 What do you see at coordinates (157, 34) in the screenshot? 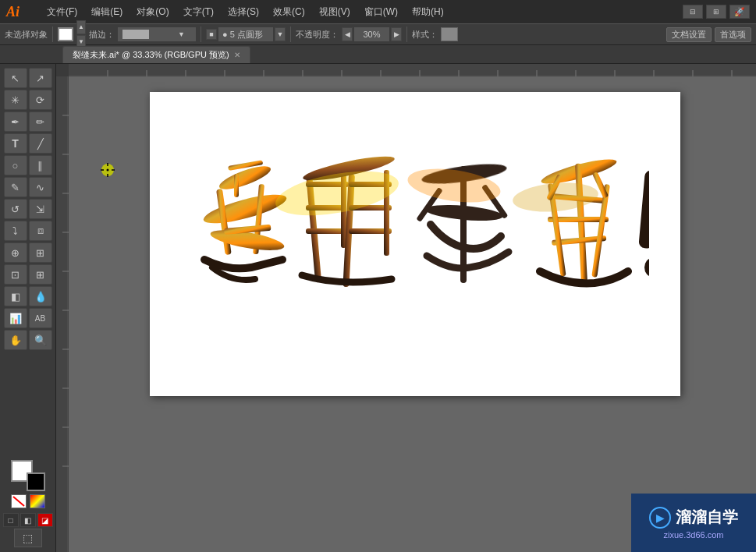
I see `stroke-style-dropdown: ▼` at bounding box center [157, 34].